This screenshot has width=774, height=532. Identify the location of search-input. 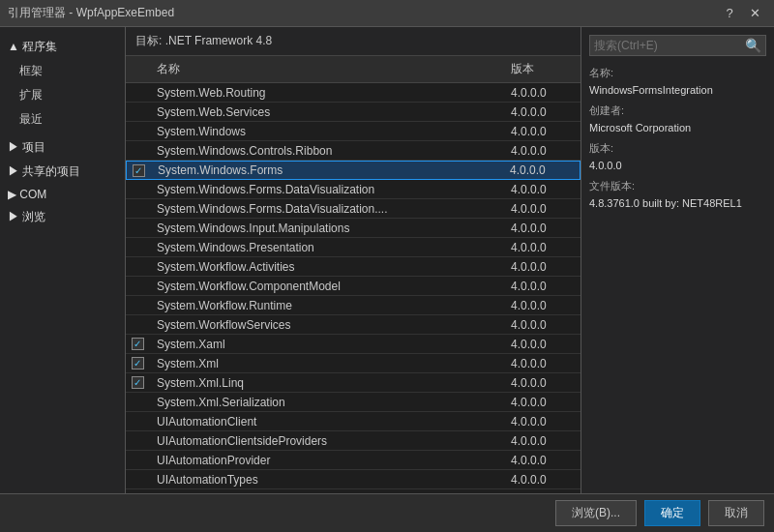
(670, 45).